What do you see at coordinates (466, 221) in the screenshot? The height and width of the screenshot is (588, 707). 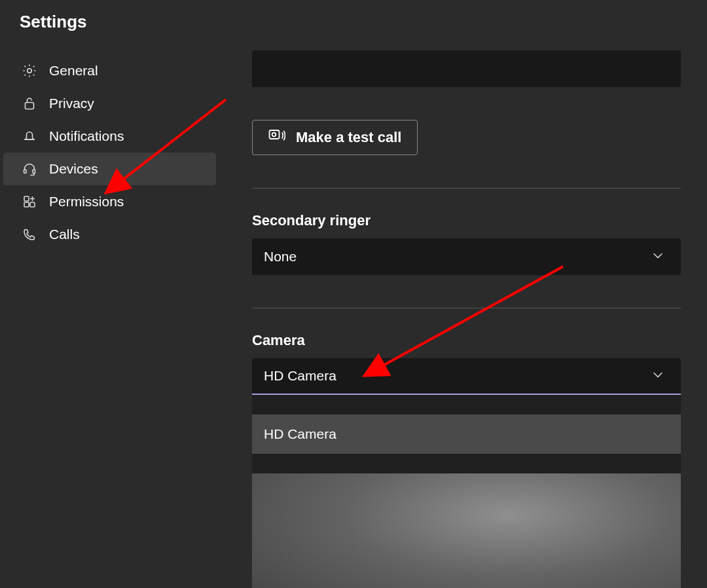 I see `secondary-ringer-label: Secondary ringer` at bounding box center [466, 221].